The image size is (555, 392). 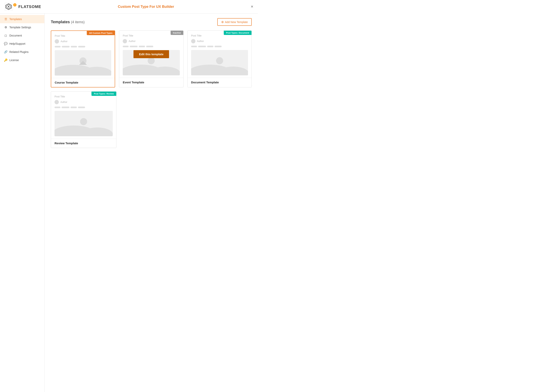 What do you see at coordinates (22, 19) in the screenshot?
I see `sidebar-item-templates: ☰ Templates` at bounding box center [22, 19].